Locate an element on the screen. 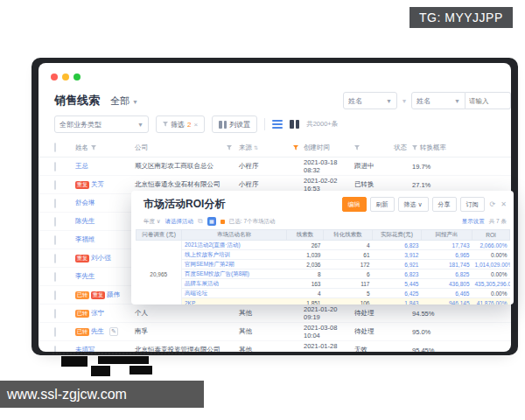  roi-row: 2KP 1,851 106 1,843 946,145 41,876.00% is located at coordinates (324, 302).